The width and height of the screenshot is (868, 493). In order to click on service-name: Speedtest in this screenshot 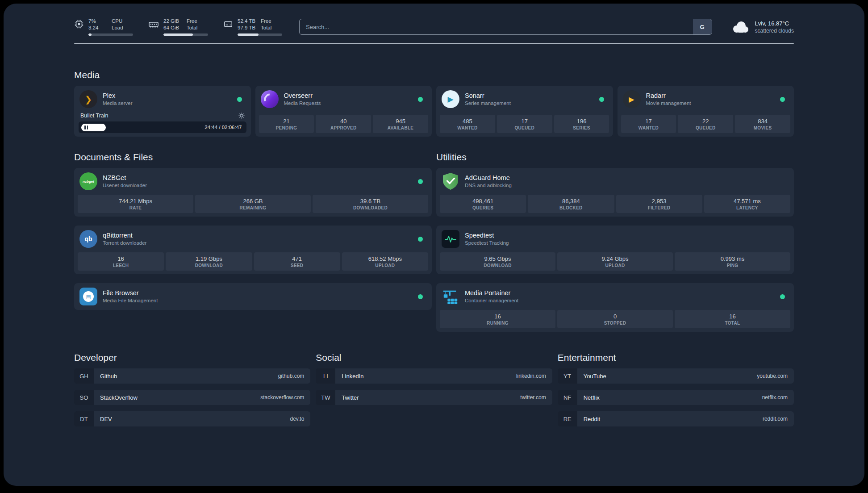, I will do `click(487, 236)`.